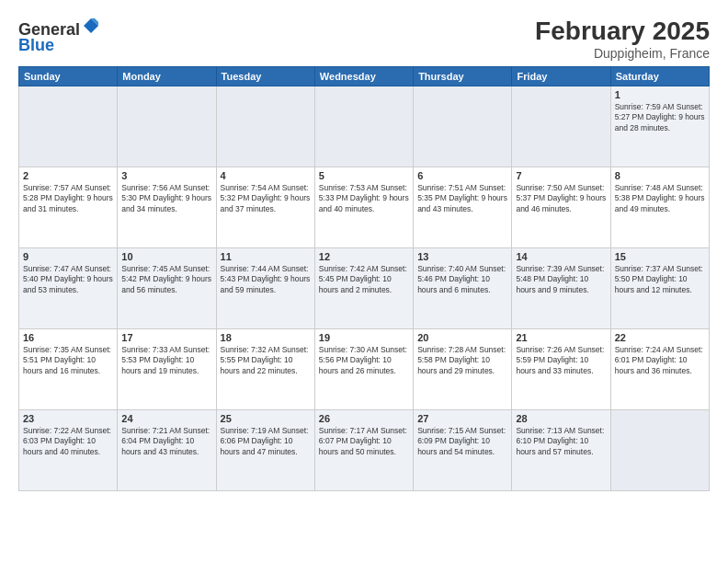  What do you see at coordinates (364, 370) in the screenshot?
I see `calendar-week-3: 16Sunrise: 7:35 AM Sunset: 5:51 PM Dayli…` at bounding box center [364, 370].